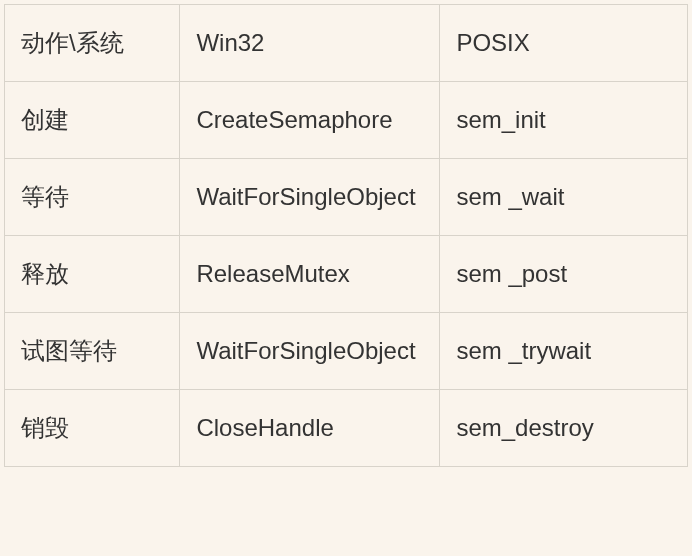  Describe the element at coordinates (346, 428) in the screenshot. I see `table-row: 销毁 CloseHandle sem_destroy` at that location.